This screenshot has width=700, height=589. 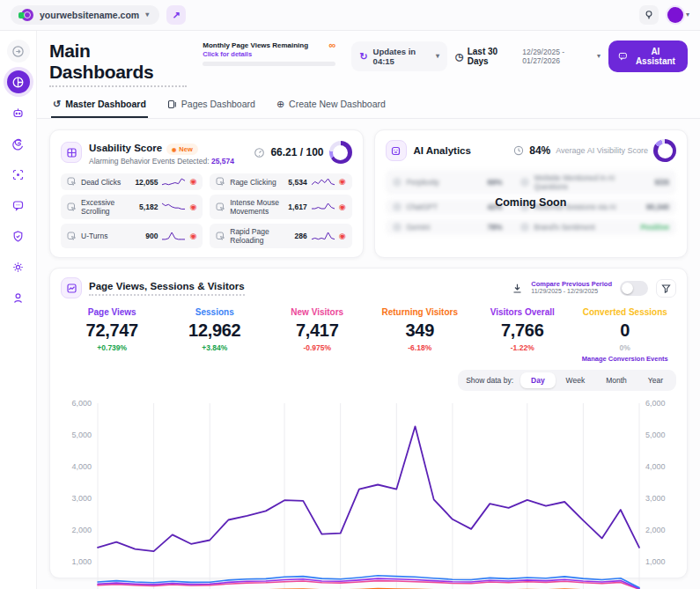 I want to click on tab-pages-dashboard: Pages Dashboard, so click(x=211, y=106).